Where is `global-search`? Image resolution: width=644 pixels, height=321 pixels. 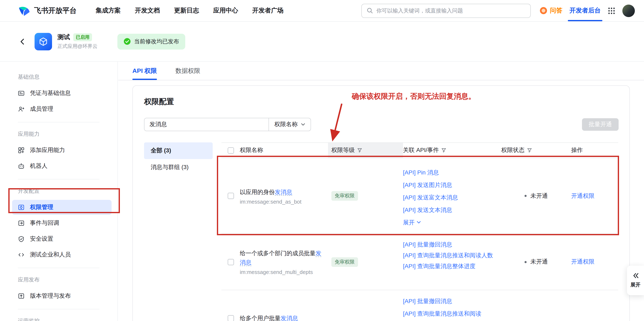
global-search is located at coordinates (446, 10).